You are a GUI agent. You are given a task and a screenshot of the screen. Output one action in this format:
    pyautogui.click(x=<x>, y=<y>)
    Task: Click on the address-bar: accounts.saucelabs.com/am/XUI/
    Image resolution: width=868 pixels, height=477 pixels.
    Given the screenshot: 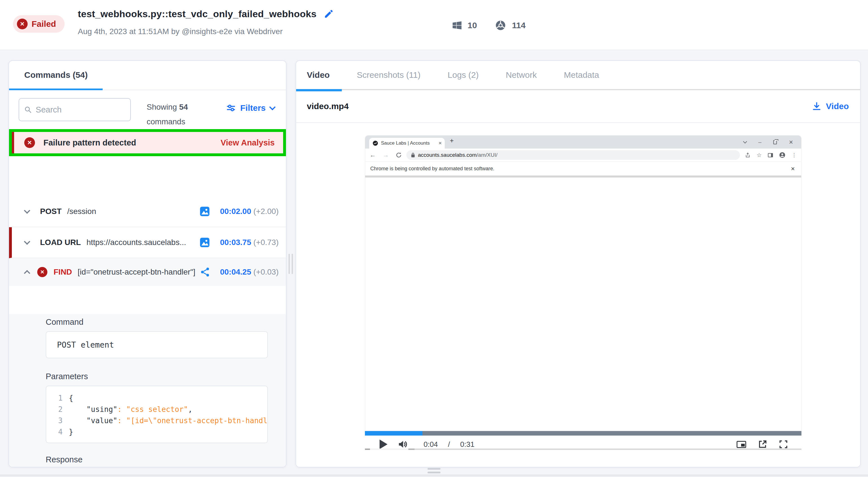 What is the action you would take?
    pyautogui.click(x=573, y=155)
    